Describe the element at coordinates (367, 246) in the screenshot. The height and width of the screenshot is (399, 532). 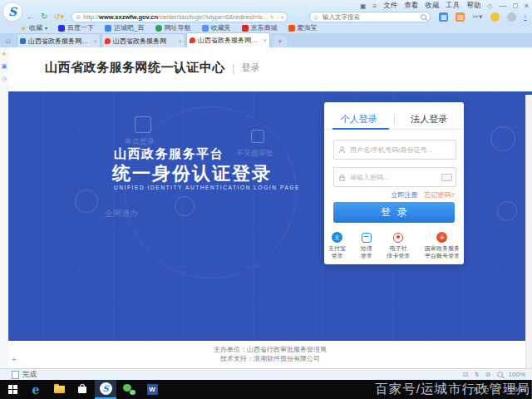
I see `sms-login: 短信 登录` at that location.